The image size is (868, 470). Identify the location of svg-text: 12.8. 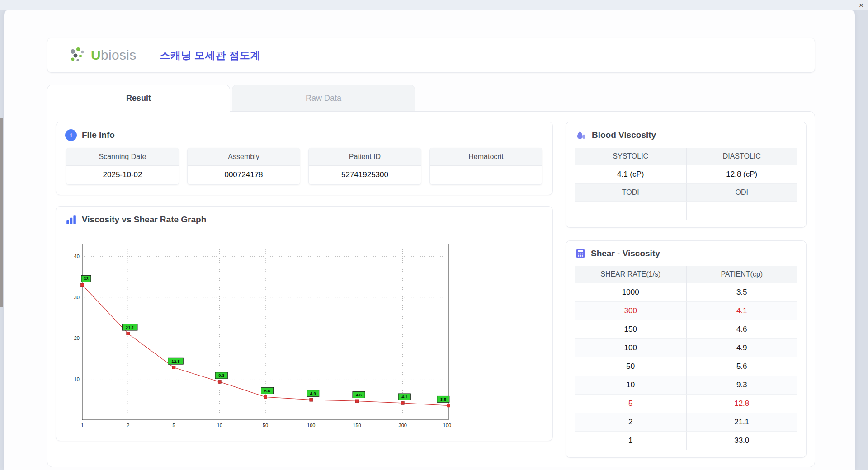
(175, 362).